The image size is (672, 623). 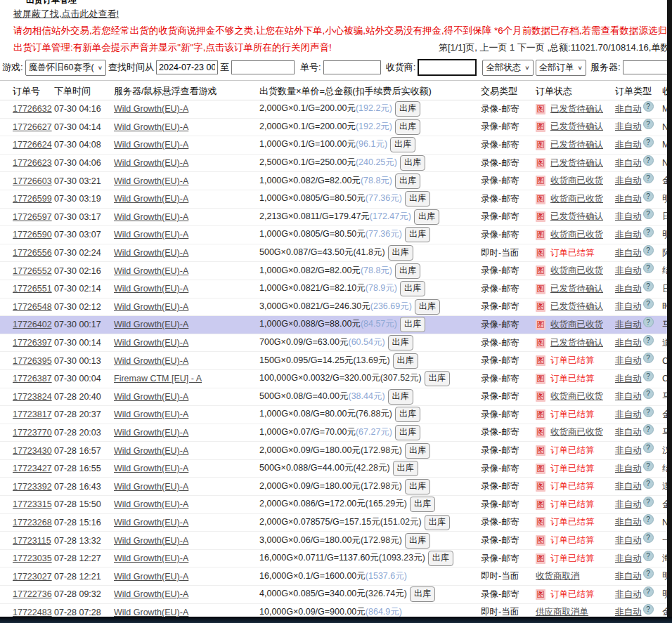 What do you see at coordinates (32, 307) in the screenshot?
I see `order-id-link: 17726548` at bounding box center [32, 307].